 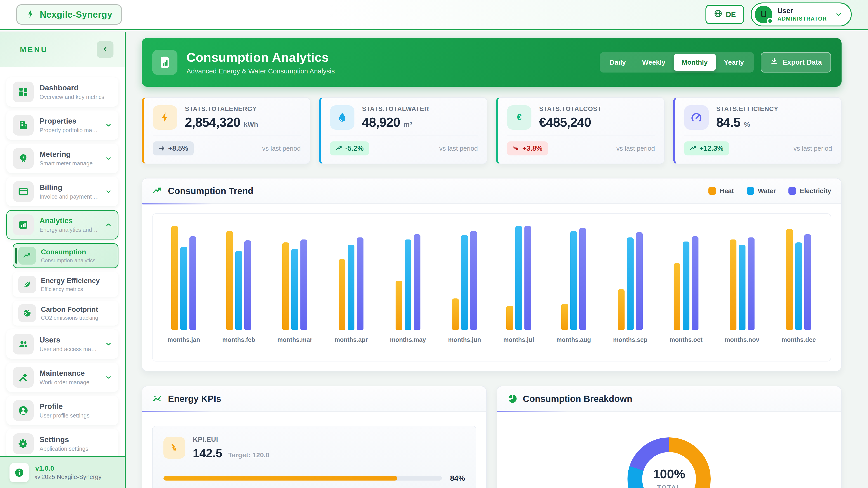 What do you see at coordinates (716, 62) in the screenshot?
I see `header-actions: DailyWeeklyMonthlyYearly Export Data` at bounding box center [716, 62].